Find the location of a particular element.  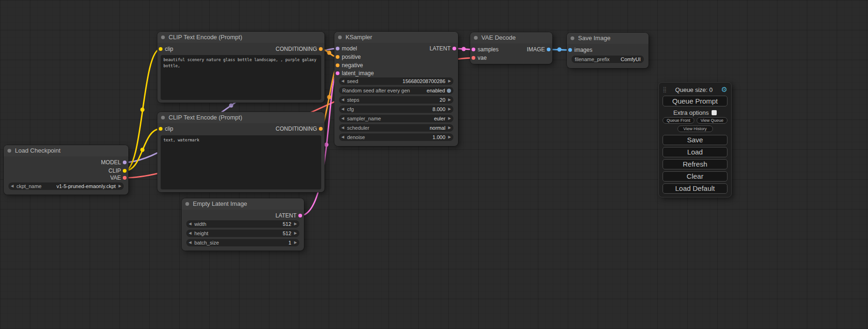

output-slot-image: IMAGE is located at coordinates (540, 49).